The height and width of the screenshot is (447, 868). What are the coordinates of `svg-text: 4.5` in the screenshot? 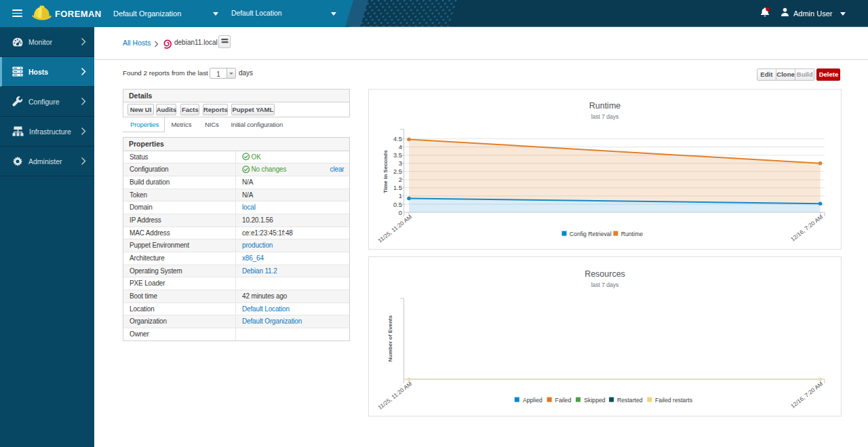 It's located at (397, 139).